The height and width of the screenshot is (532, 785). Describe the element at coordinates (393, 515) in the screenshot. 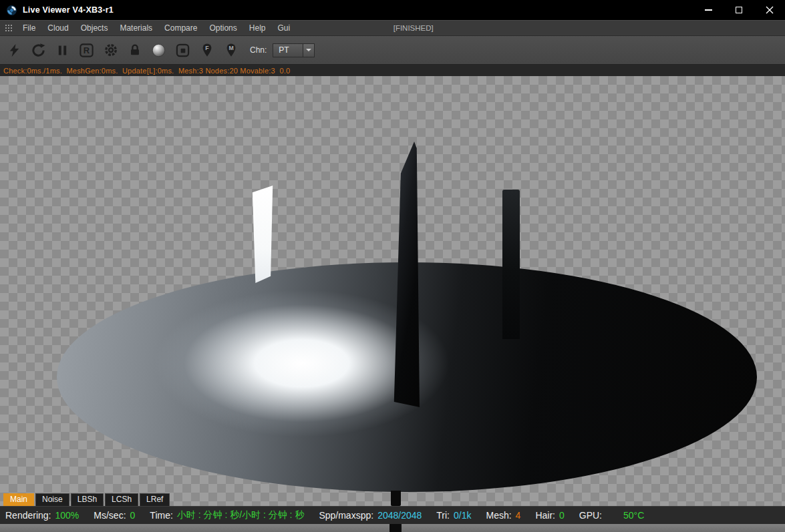

I see `status-bar: Rendering: 100% Ms/sec: 0 Time: 小时 : 分钟 …` at that location.